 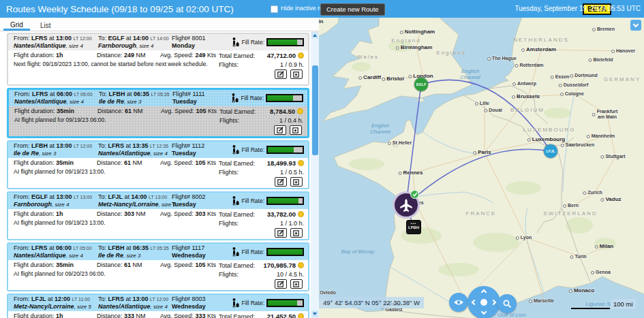 I want to click on window-header: Routes Weekly Schedule (09/18 to 09/25 a…, so click(x=322, y=9).